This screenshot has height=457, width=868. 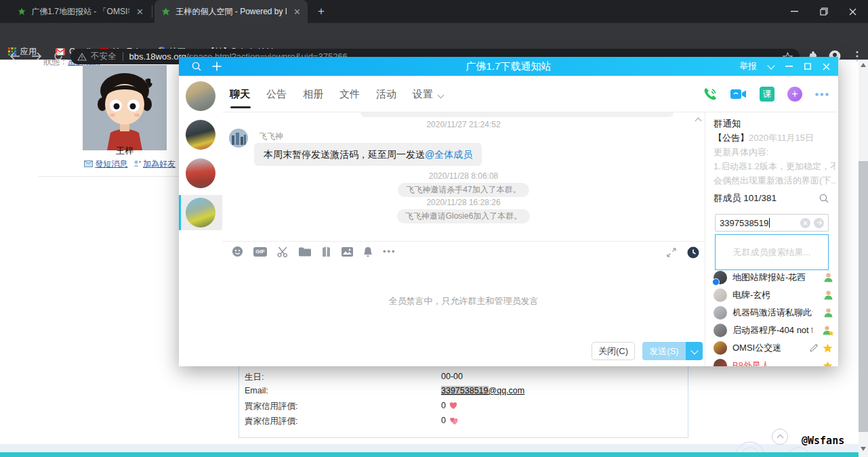 I want to click on group-avatar-4-selected, so click(x=201, y=213).